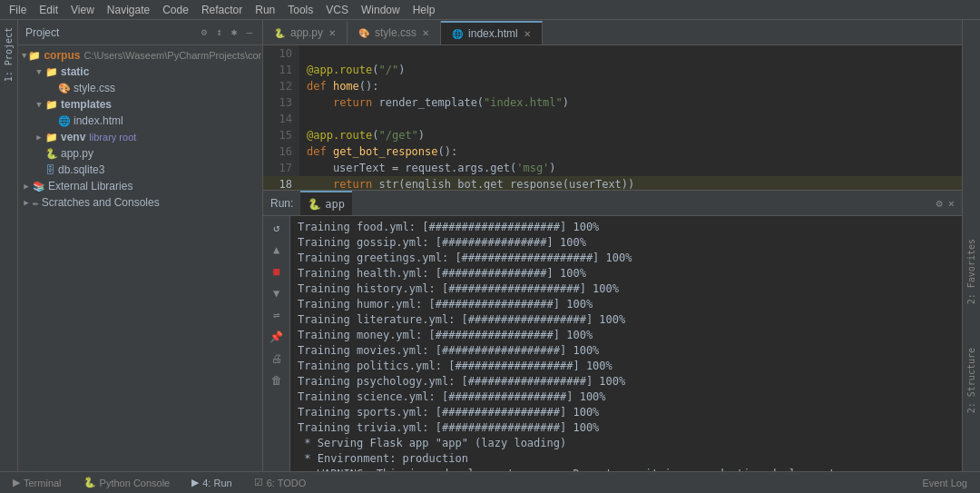  I want to click on run-label-status: 4: Run, so click(217, 483).